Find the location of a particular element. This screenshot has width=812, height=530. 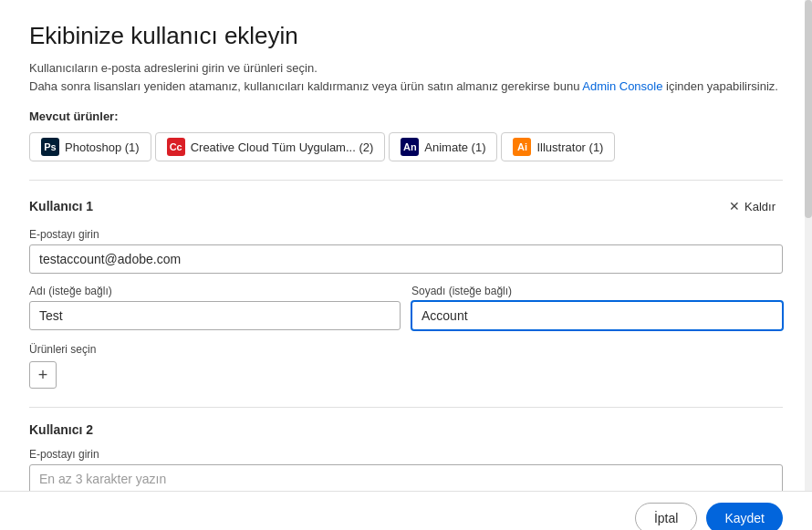

products-list: Ps Photoshop (1) Cc Creative Cloud Tüm U… is located at coordinates (406, 147).